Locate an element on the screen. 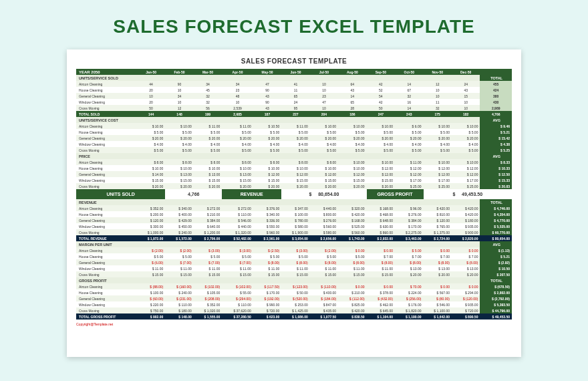 The width and height of the screenshot is (588, 381). cell: $ 1,972.00 is located at coordinates (151, 238).